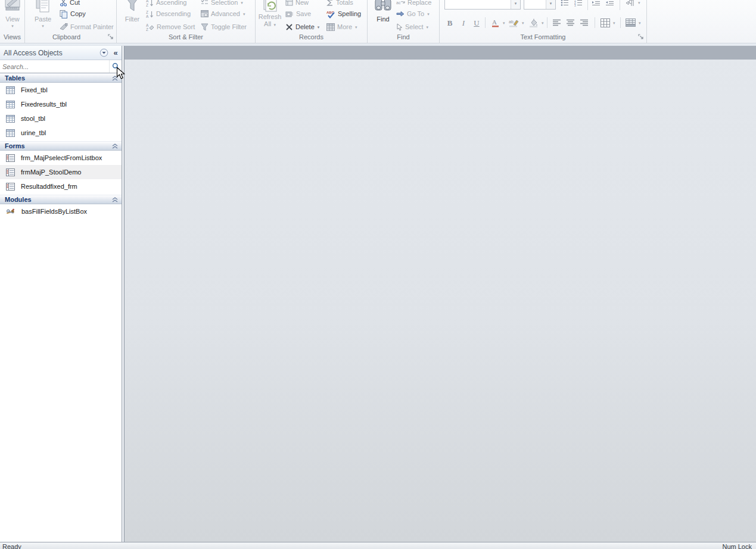 This screenshot has width=756, height=549. Describe the element at coordinates (51, 172) in the screenshot. I see `nav-item-label: frmMajP_StoolDemo` at that location.